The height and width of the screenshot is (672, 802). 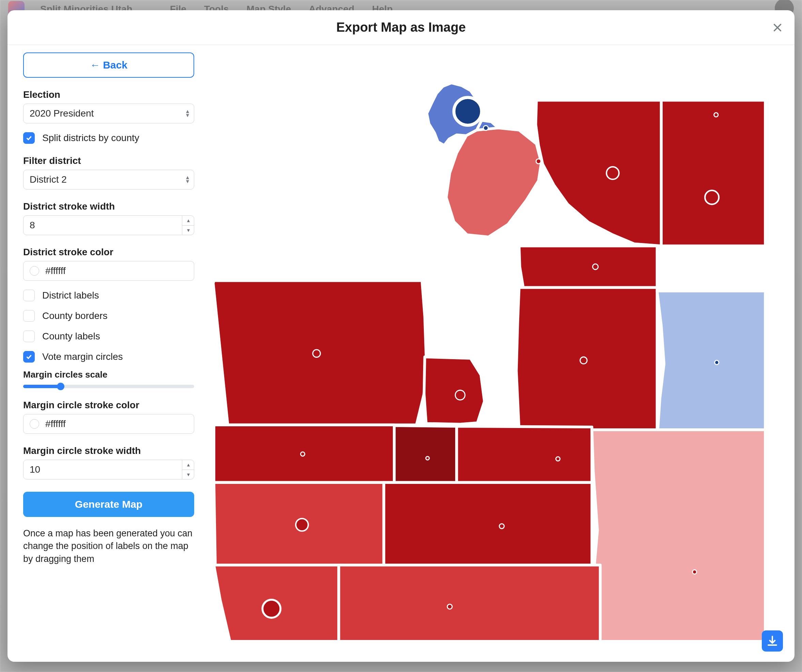 What do you see at coordinates (588, 267) in the screenshot?
I see `region-mid-strip` at bounding box center [588, 267].